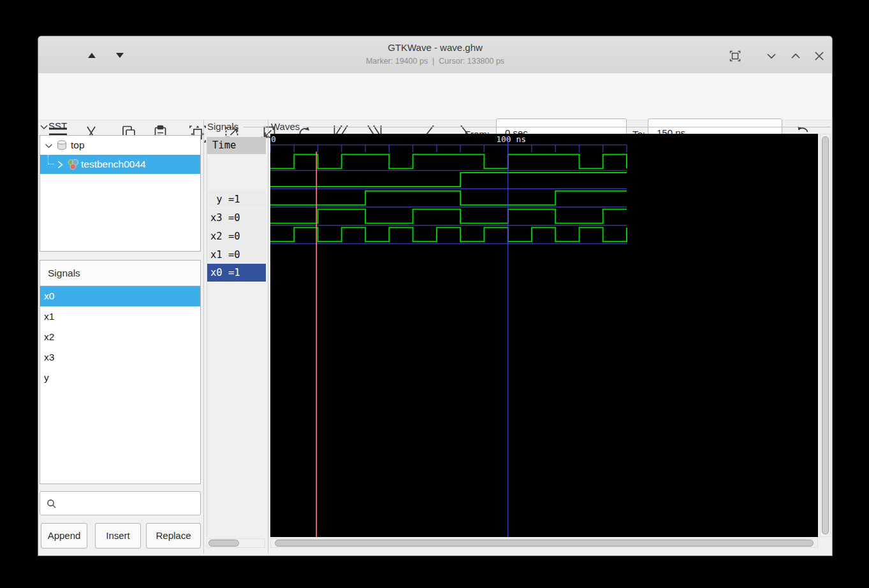 This screenshot has height=588, width=869. What do you see at coordinates (120, 357) in the screenshot?
I see `search-list-item-x3: x3` at bounding box center [120, 357].